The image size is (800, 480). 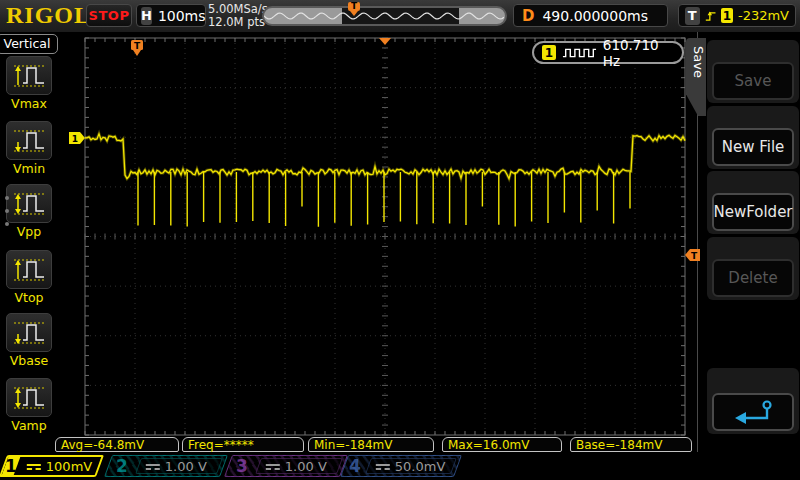 What do you see at coordinates (753, 412) in the screenshot?
I see `return-arrow-icon` at bounding box center [753, 412].